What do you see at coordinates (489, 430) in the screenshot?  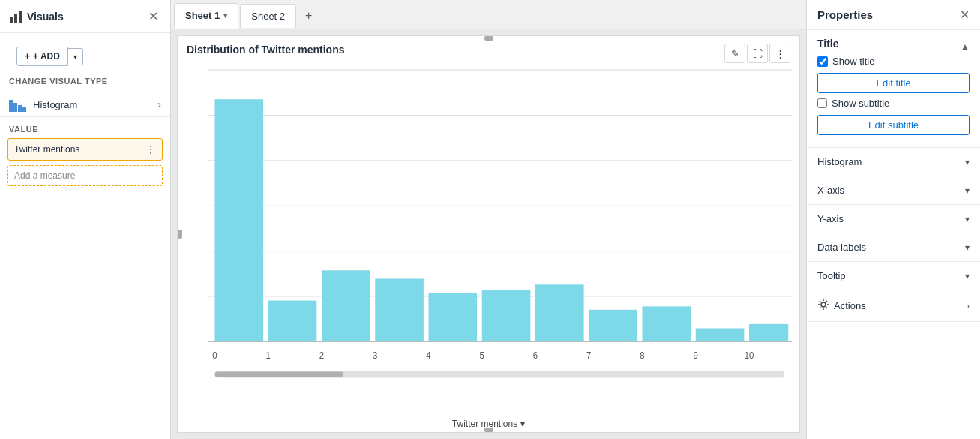 I see `resize-handle-bottom` at bounding box center [489, 430].